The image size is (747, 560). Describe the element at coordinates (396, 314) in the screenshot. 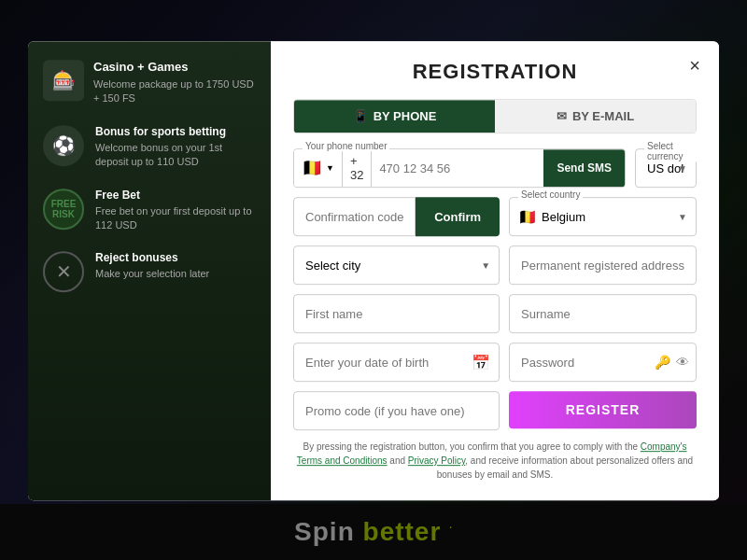

I see `firstname-group` at that location.